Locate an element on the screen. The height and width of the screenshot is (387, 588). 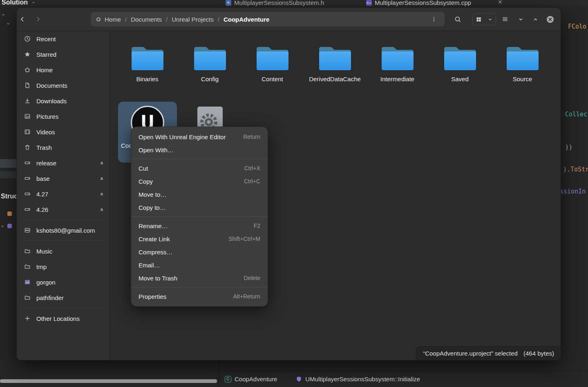
sidebar: Recent Starred Home Documents Downloads … is located at coordinates (63, 196).